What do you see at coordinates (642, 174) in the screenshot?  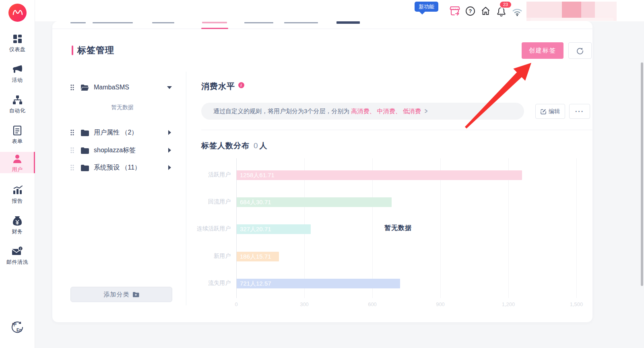 I see `vertical-scrollbar` at bounding box center [642, 174].